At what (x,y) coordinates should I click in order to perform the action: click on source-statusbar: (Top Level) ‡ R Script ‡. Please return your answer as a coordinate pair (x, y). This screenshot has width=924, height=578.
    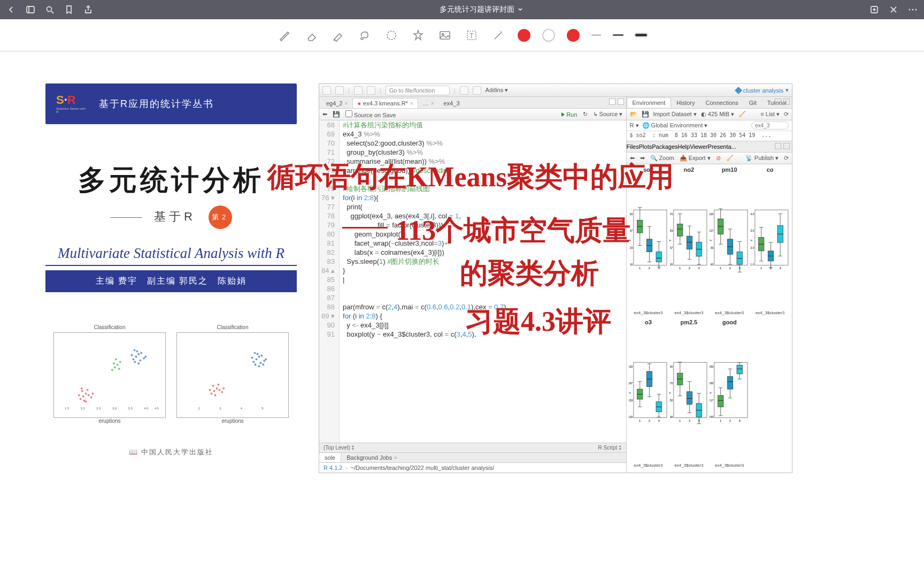
    Looking at the image, I should click on (473, 447).